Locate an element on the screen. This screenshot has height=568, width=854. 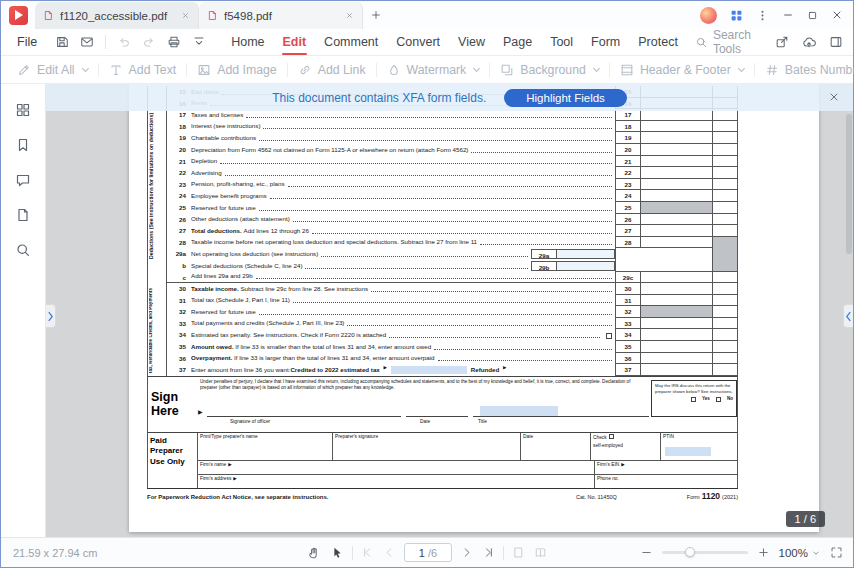
redo-icon is located at coordinates (149, 42).